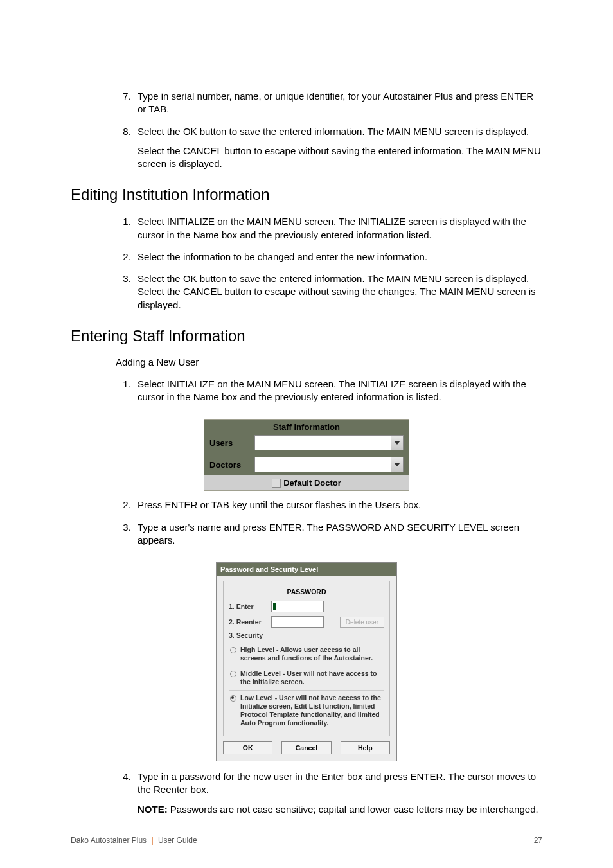  I want to click on subheading-adding-user: Adding a New User, so click(329, 362).